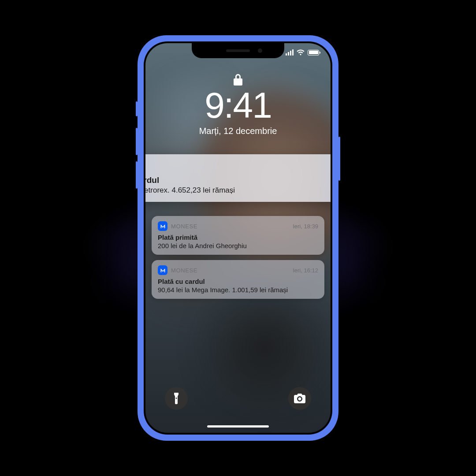  Describe the element at coordinates (302, 52) in the screenshot. I see `status-bar` at that location.